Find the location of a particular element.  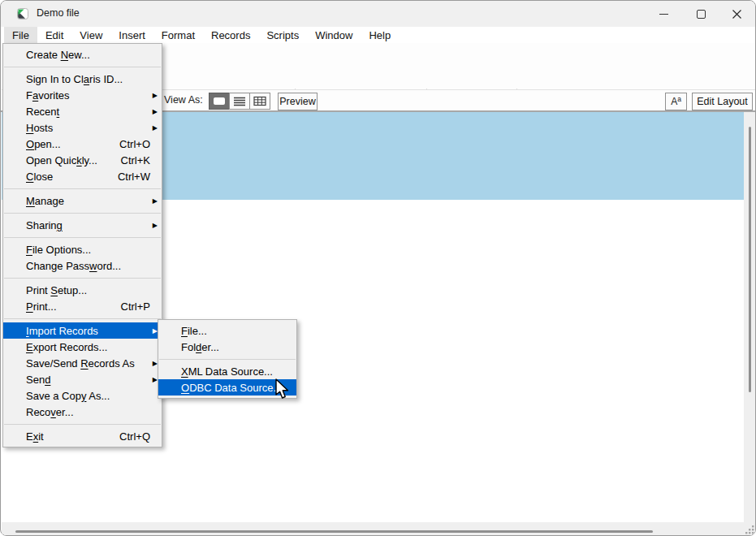

close-icon is located at coordinates (737, 15).